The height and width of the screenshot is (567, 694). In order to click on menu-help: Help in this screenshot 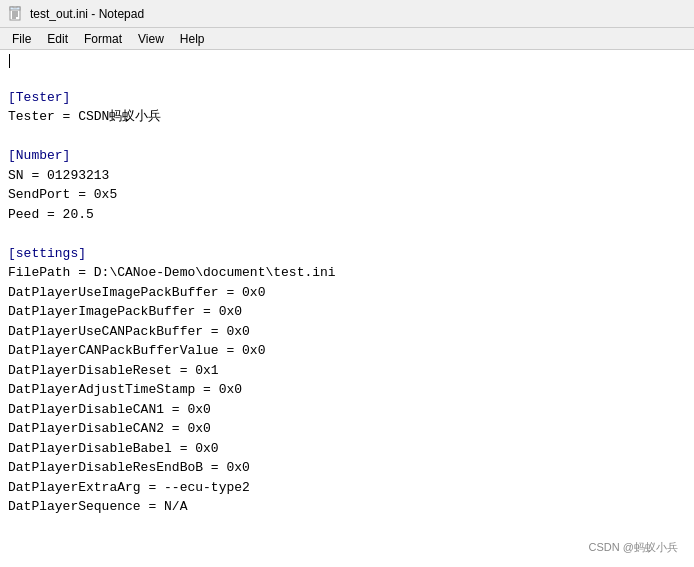, I will do `click(192, 39)`.